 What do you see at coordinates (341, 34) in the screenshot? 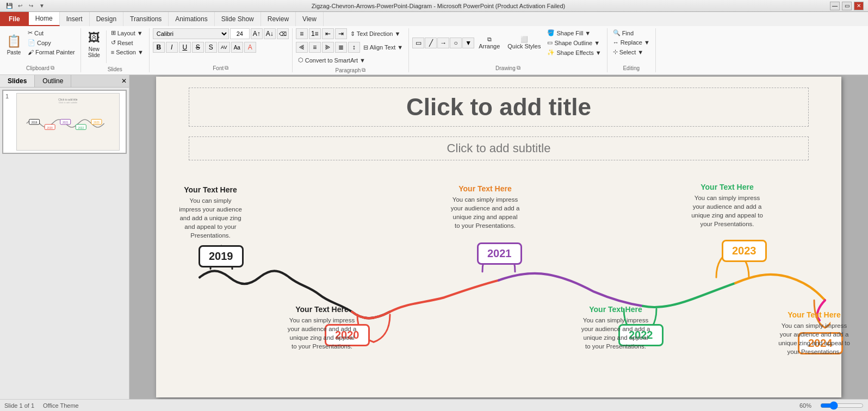
I see `indent-increase-button: ⇥` at bounding box center [341, 34].